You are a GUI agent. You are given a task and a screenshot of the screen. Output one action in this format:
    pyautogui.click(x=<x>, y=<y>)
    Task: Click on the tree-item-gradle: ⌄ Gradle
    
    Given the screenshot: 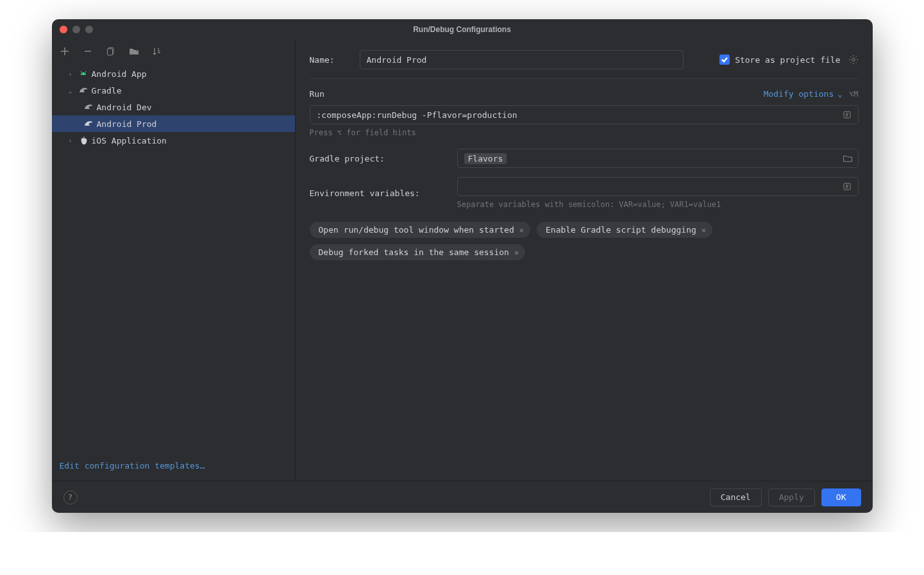 What is the action you would take?
    pyautogui.click(x=173, y=90)
    